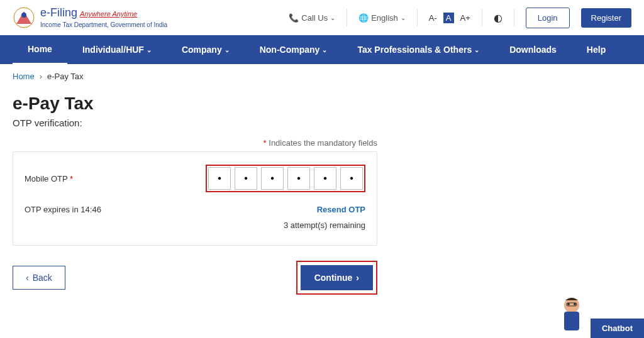 The height and width of the screenshot is (338, 644). I want to click on otp-inputs-highlight, so click(286, 178).